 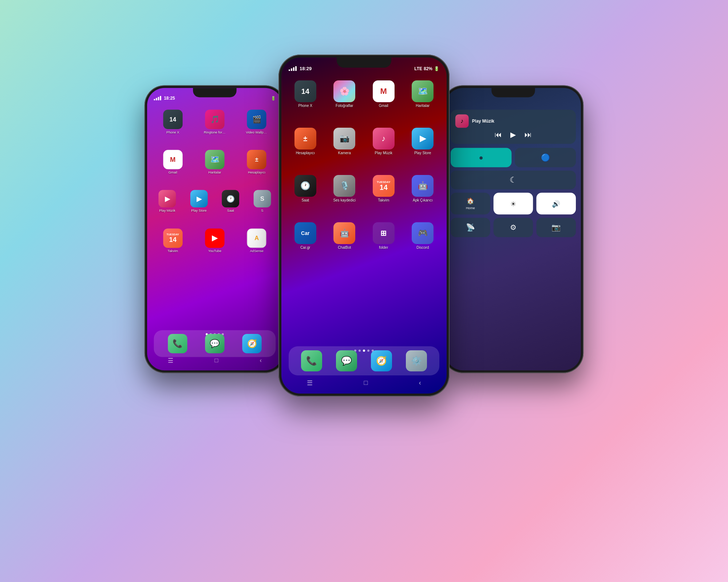 I want to click on volume-btn: 🔊, so click(x=556, y=204).